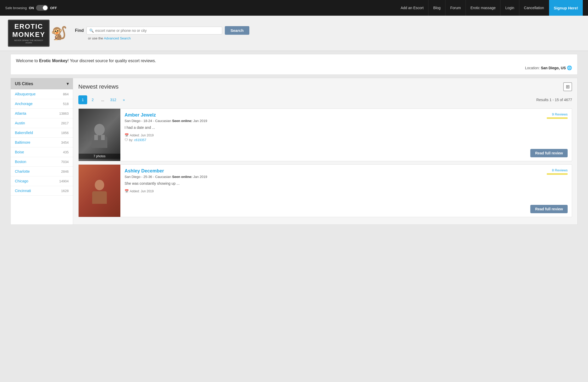 This screenshot has width=588, height=382. What do you see at coordinates (21, 113) in the screenshot?
I see `city-link-atlanta: Atlanta` at bounding box center [21, 113].